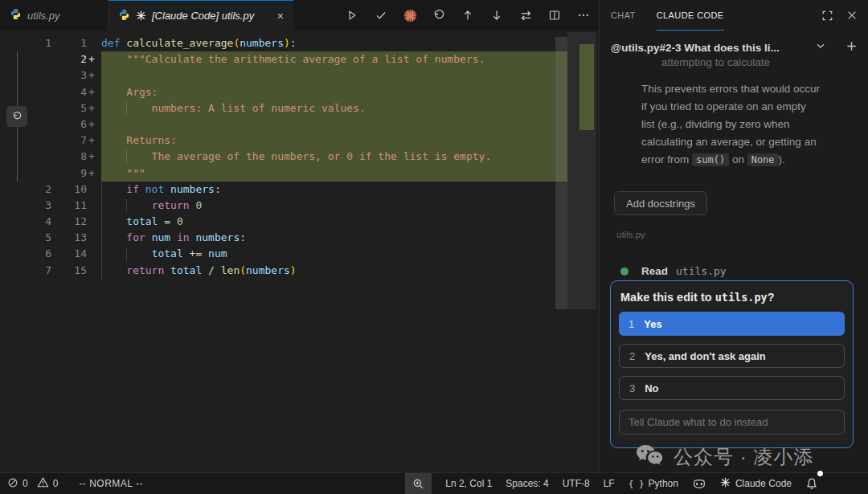 This screenshot has width=868, height=494. What do you see at coordinates (852, 48) in the screenshot?
I see `new-conversation-icon` at bounding box center [852, 48].